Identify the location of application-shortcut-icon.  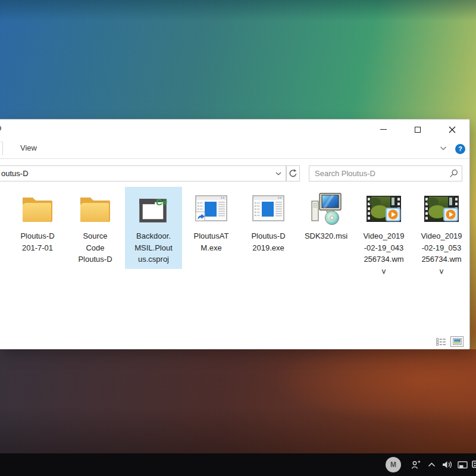
(211, 209).